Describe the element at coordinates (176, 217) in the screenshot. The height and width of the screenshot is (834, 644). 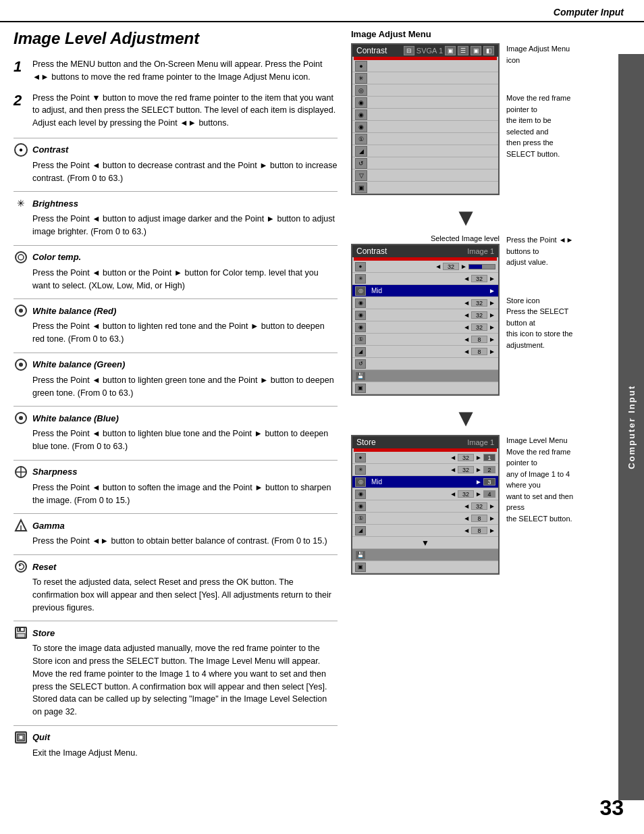
I see `section-brightness: ✳ Brightness Press the Point ◄ button to…` at that location.